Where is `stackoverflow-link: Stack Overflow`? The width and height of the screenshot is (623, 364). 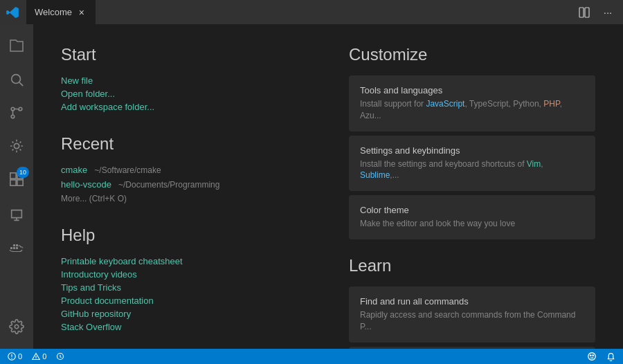 stackoverflow-link: Stack Overflow is located at coordinates (184, 327).